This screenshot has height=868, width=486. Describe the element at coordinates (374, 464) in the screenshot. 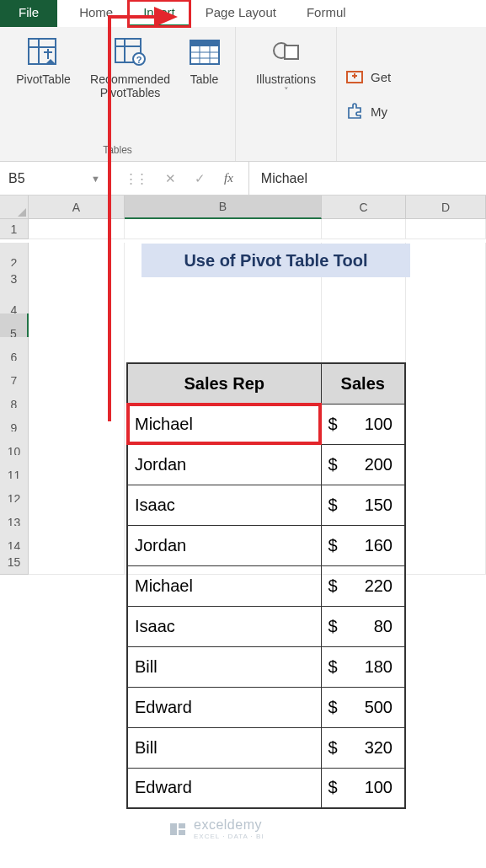

I see `cell-sales: 200` at that location.